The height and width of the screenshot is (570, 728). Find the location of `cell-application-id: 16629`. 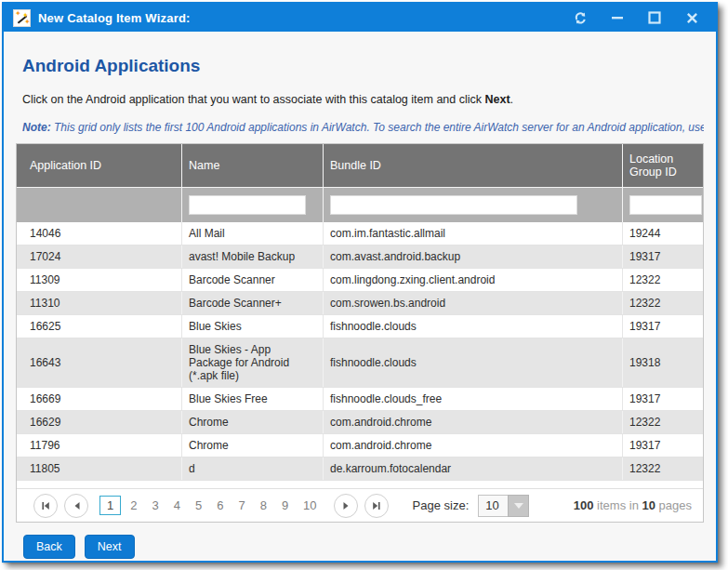

cell-application-id: 16629 is located at coordinates (99, 422).